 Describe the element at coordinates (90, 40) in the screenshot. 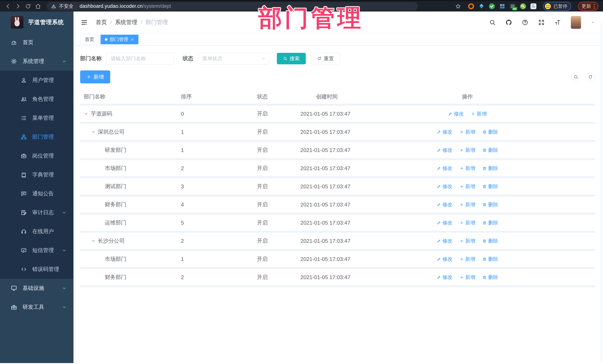

I see `tab-首页: 首页` at that location.